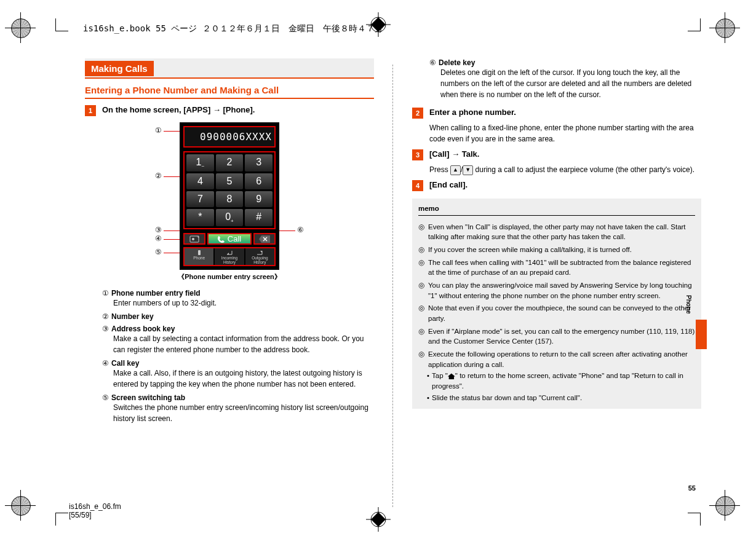 This screenshot has height=544, width=756. I want to click on keypad-key: 1~, so click(201, 163).